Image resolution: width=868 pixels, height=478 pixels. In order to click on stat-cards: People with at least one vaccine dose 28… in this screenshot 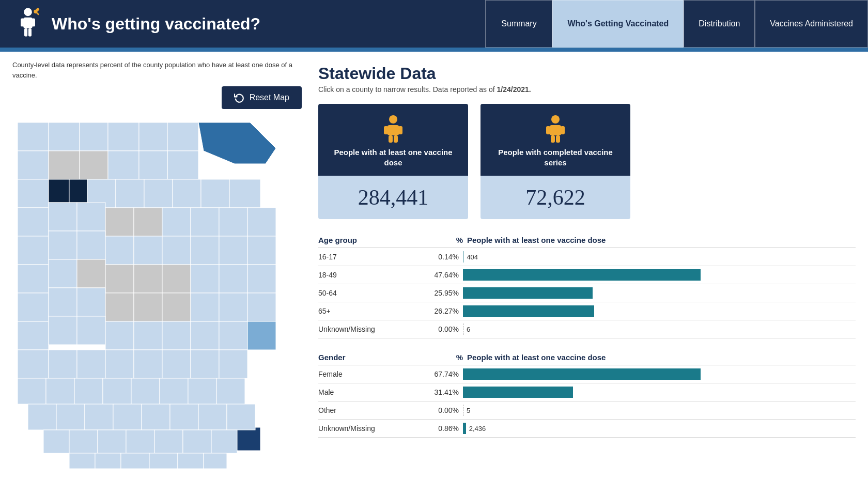, I will do `click(587, 161)`.